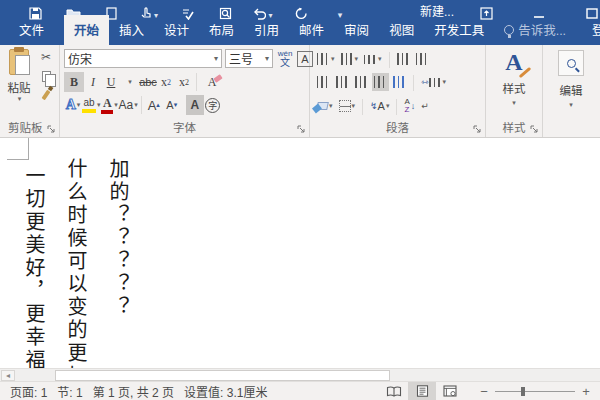 The width and height of the screenshot is (600, 400). I want to click on status-page-of: 第 1 页, 共 2 页, so click(134, 392).